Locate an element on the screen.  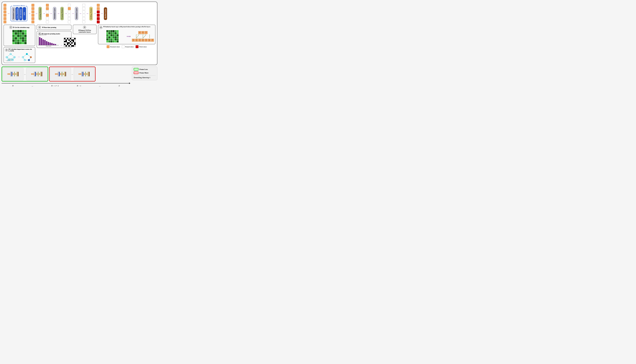
label-zero: 0 is located at coordinates (119, 86).